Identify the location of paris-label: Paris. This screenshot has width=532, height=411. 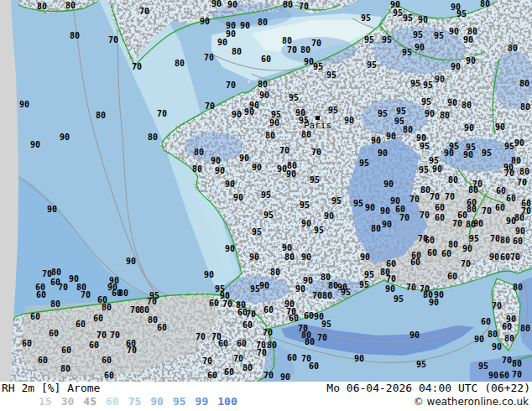
(317, 126).